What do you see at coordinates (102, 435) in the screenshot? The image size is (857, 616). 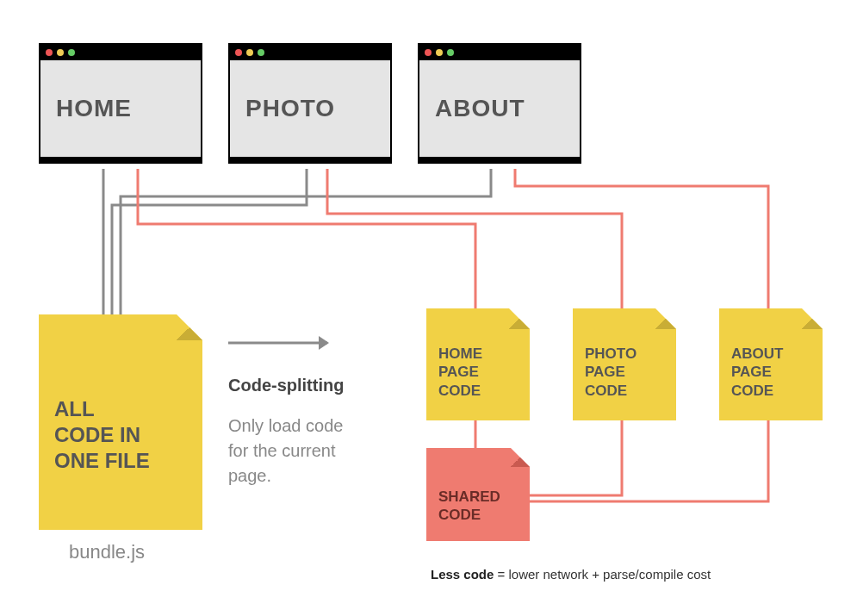 I see `bundle-file-label: ALL CODE IN ONE FILE` at bounding box center [102, 435].